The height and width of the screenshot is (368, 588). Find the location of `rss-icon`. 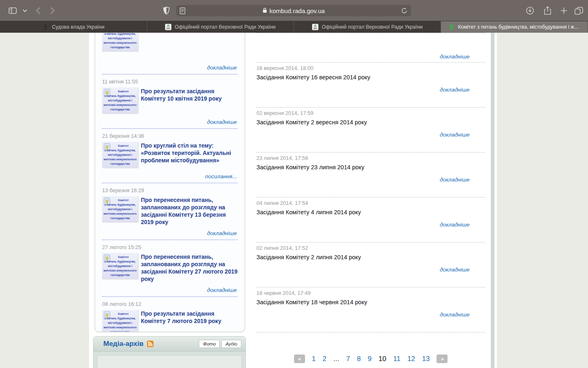

rss-icon is located at coordinates (150, 344).